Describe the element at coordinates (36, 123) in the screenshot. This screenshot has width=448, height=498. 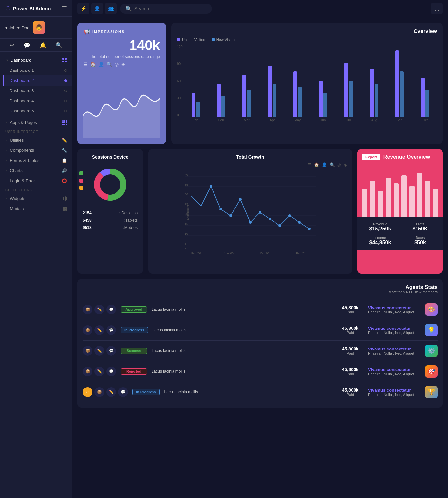
I see `sidebar-item-apps-pages: ‹ Apps & Pages` at that location.